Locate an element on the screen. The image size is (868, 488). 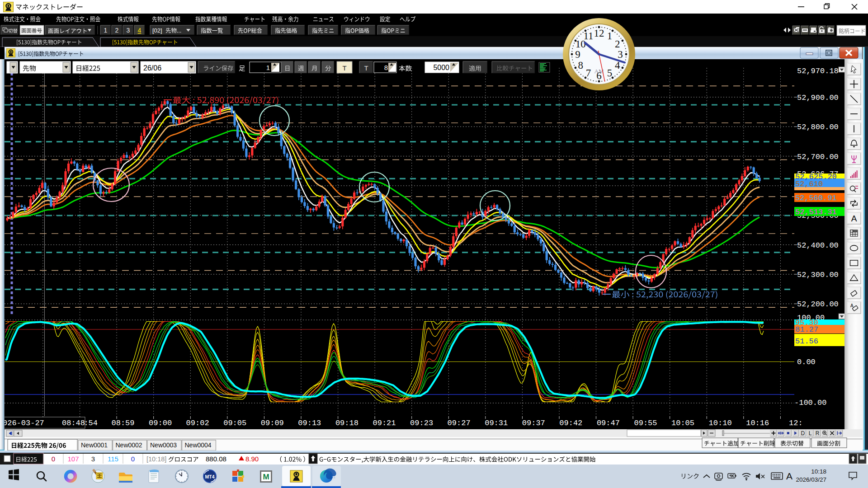
svg-text: [10:18] is located at coordinates (156, 459).